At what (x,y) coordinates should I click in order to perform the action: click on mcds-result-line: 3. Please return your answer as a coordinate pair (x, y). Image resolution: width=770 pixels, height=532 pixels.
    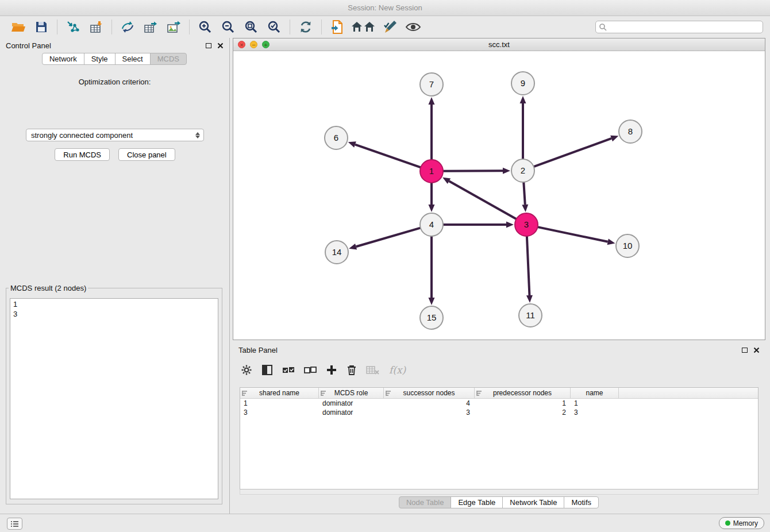
    Looking at the image, I should click on (114, 314).